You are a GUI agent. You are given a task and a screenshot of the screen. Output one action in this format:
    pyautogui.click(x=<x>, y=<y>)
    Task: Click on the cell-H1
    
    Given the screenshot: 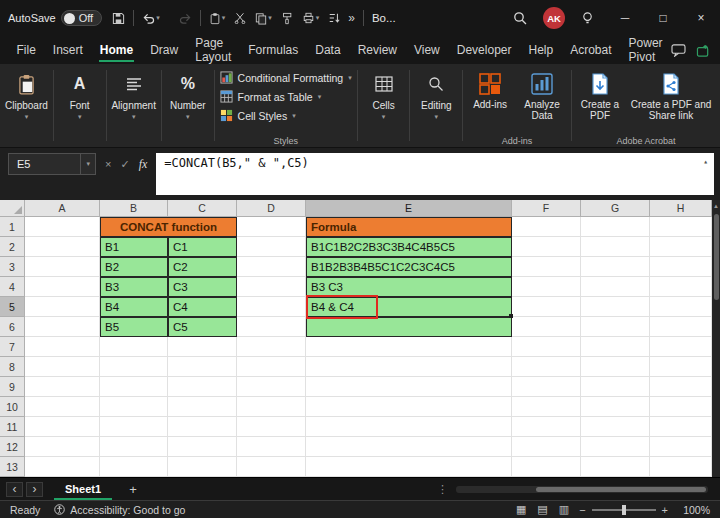 What is the action you would take?
    pyautogui.click(x=681, y=227)
    